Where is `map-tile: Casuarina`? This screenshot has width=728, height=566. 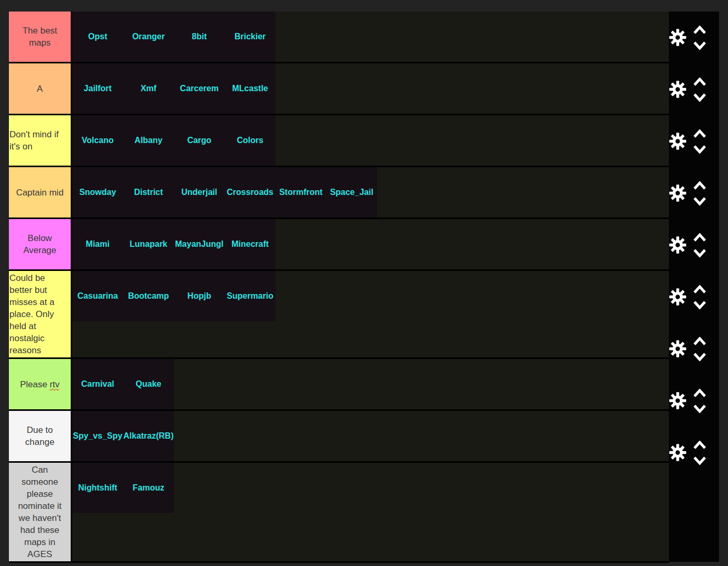
map-tile: Casuarina is located at coordinates (97, 296).